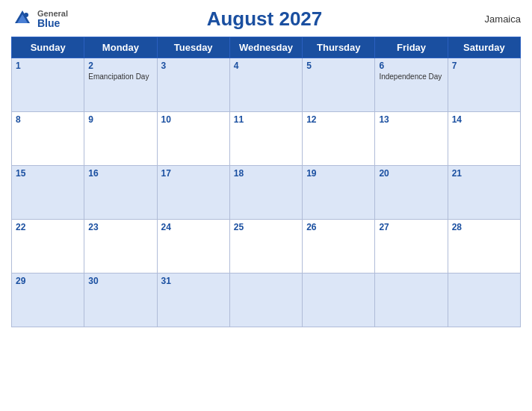 The image size is (532, 411). What do you see at coordinates (266, 85) in the screenshot?
I see `calendar-week-row: 12Emancipation Day3456Independence Day7` at bounding box center [266, 85].